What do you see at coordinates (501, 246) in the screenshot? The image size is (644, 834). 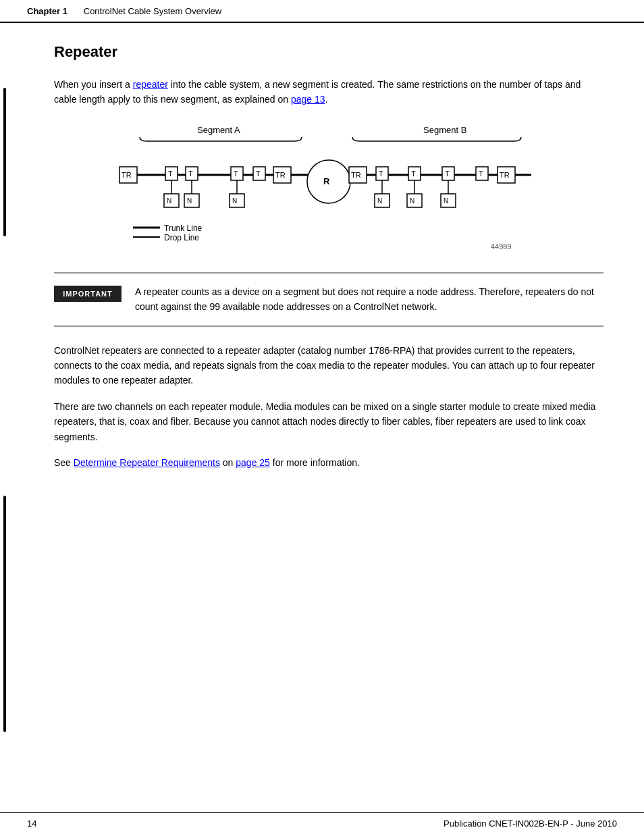 I see `svg-text: 44989` at bounding box center [501, 246].